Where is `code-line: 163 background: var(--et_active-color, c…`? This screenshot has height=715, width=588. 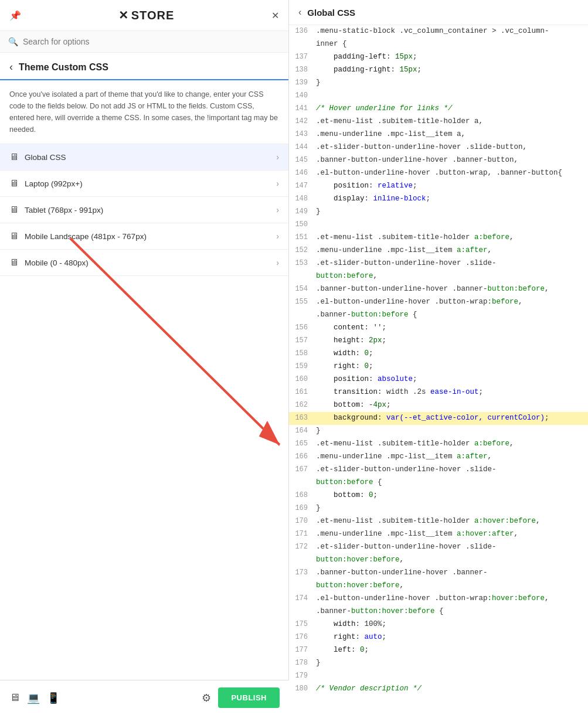 code-line: 163 background: var(--et_active-color, c… is located at coordinates (439, 418).